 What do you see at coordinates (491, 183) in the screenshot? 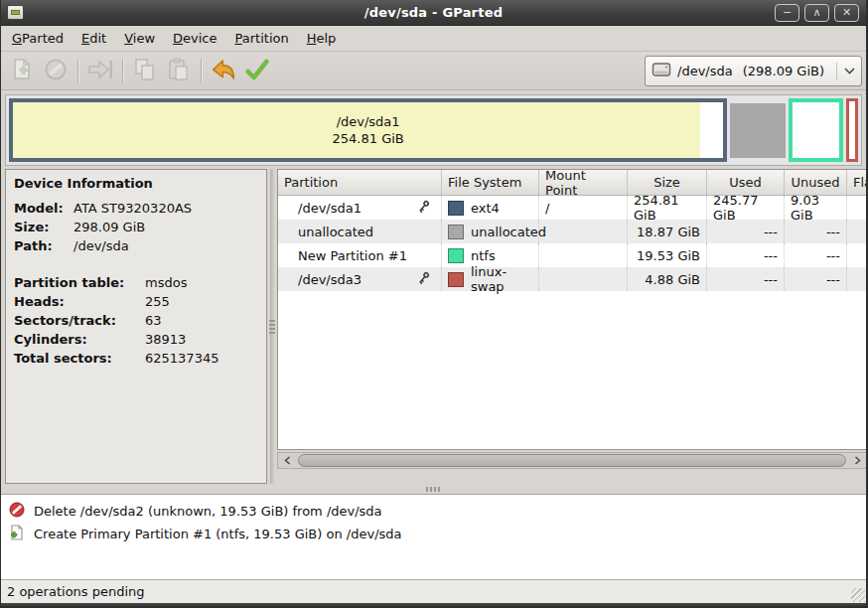
I see `column-header-file-system: File System` at bounding box center [491, 183].